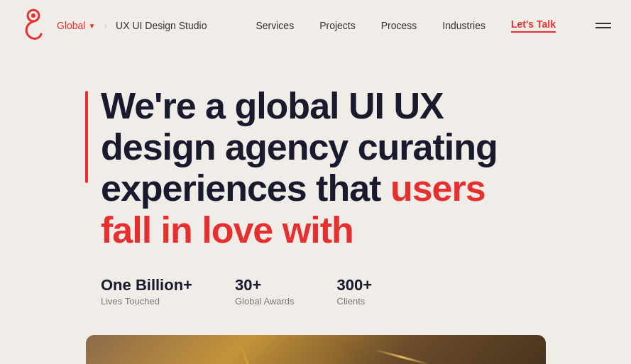  What do you see at coordinates (71, 26) in the screenshot?
I see `global-label: Global` at bounding box center [71, 26].